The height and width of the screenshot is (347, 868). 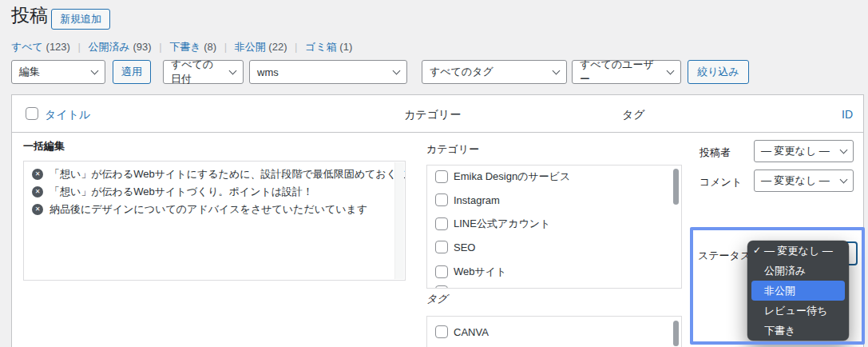 I want to click on category-label: Emika Designのサービス, so click(x=512, y=177).